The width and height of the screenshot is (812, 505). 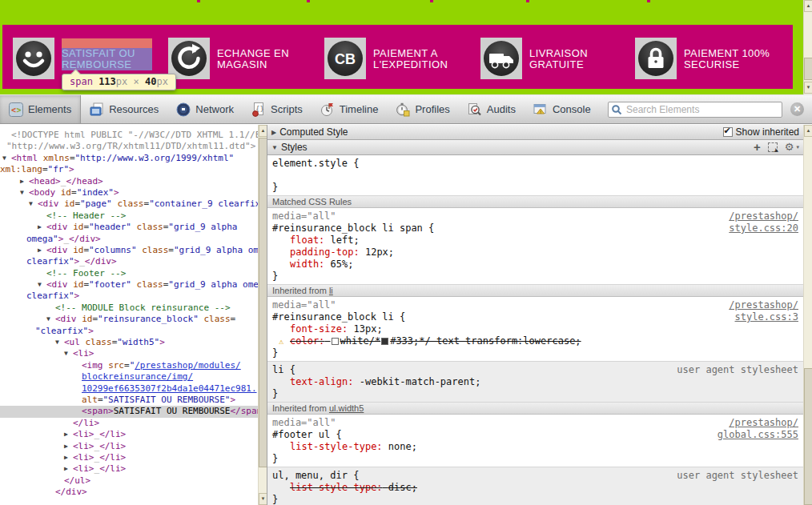 What do you see at coordinates (764, 311) in the screenshot?
I see `stylesheet-source-link: /prestashop/style.css:3` at bounding box center [764, 311].